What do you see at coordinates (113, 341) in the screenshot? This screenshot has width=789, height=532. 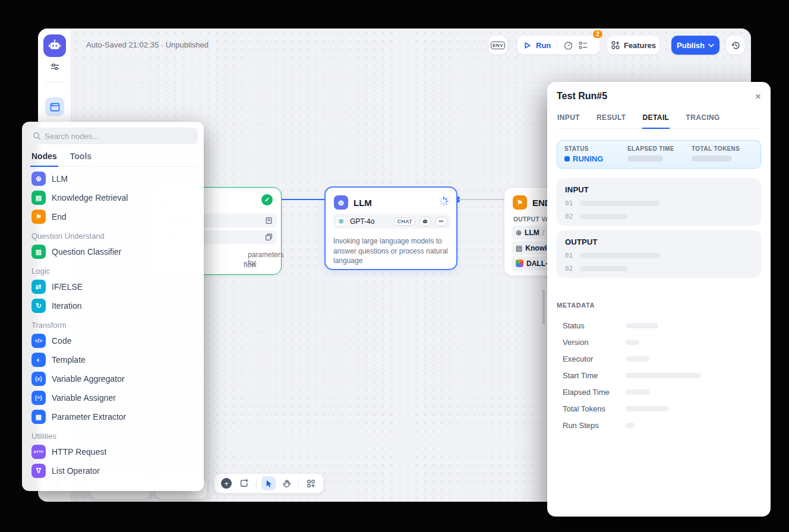 I see `node-item-code: </>Code` at bounding box center [113, 341].